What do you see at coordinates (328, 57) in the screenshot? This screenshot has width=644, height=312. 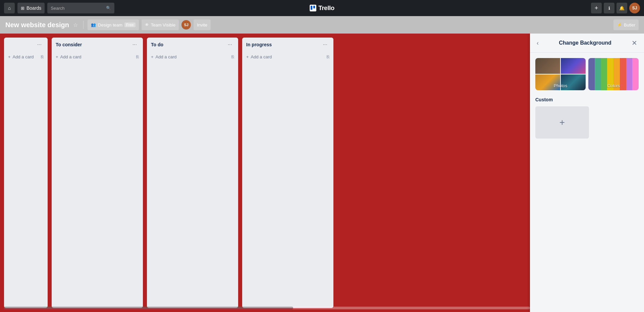 I see `inprogress-copy-icon: ⎘` at bounding box center [328, 57].